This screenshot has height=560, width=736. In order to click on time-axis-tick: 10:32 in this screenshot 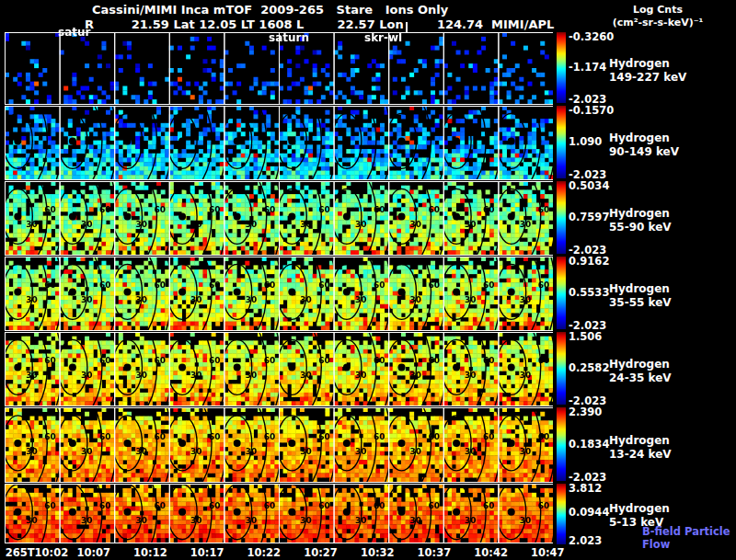, I will do `click(377, 553)`.